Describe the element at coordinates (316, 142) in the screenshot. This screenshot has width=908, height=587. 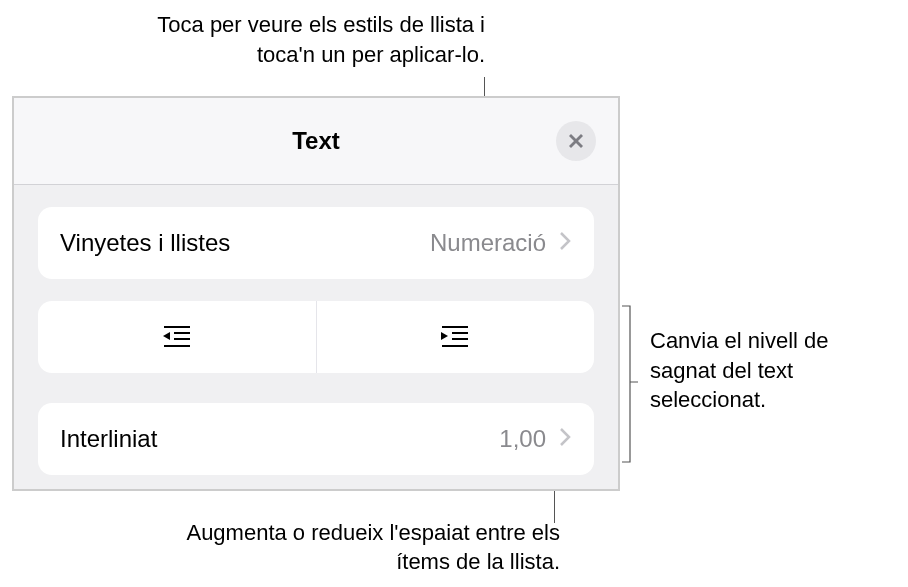
I see `panel-header: Text` at that location.